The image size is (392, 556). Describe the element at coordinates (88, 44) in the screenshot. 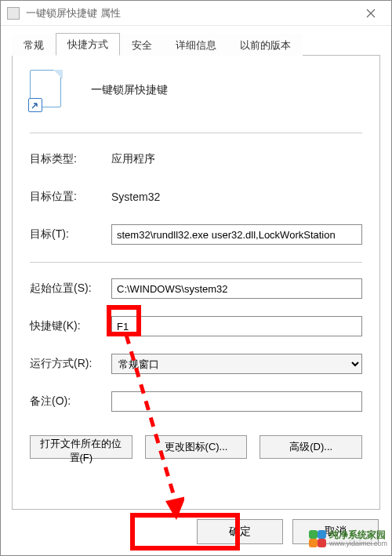

I see `tab-shortcut: 快捷方式` at that location.